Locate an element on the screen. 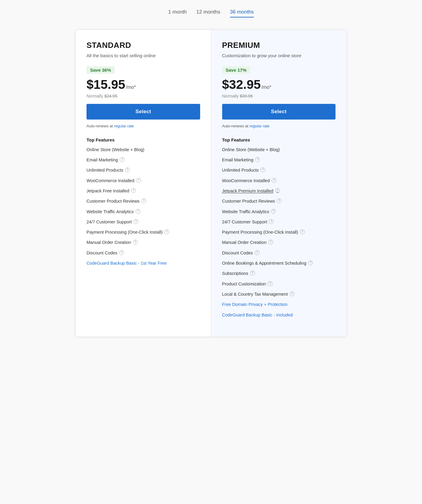 The height and width of the screenshot is (504, 422). billing-tab-12months: 12 months is located at coordinates (208, 13).